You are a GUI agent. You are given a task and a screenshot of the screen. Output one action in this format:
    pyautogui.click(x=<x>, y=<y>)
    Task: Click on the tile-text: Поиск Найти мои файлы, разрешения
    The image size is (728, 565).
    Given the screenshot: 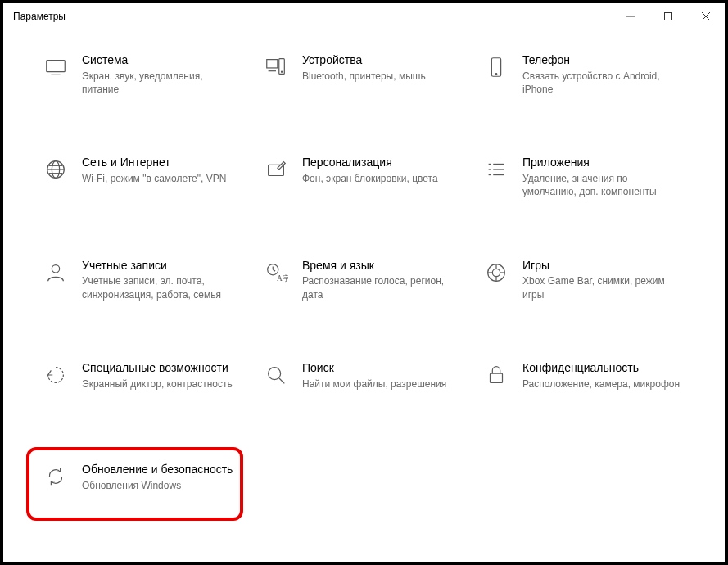 What is the action you would take?
    pyautogui.click(x=383, y=375)
    